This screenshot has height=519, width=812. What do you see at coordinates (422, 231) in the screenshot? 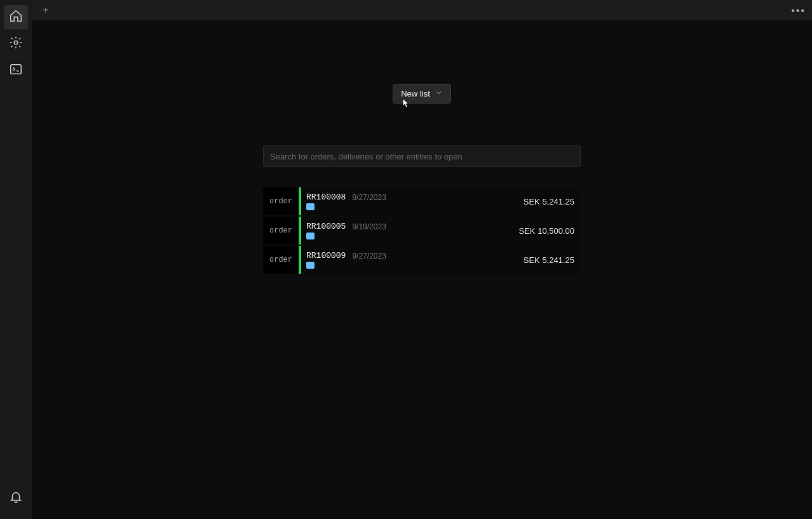
I see `list-item: order RR100005 9/19/2023 SEK 10,500.00` at bounding box center [422, 231].